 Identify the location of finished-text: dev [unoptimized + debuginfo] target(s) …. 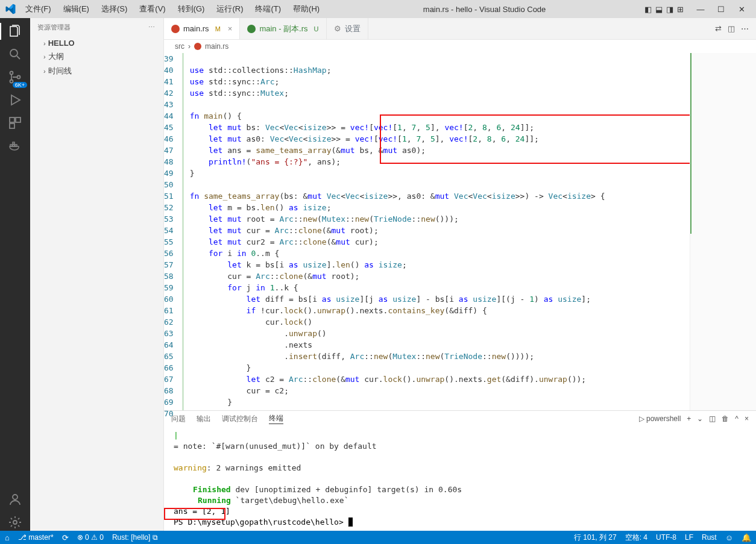
(347, 489).